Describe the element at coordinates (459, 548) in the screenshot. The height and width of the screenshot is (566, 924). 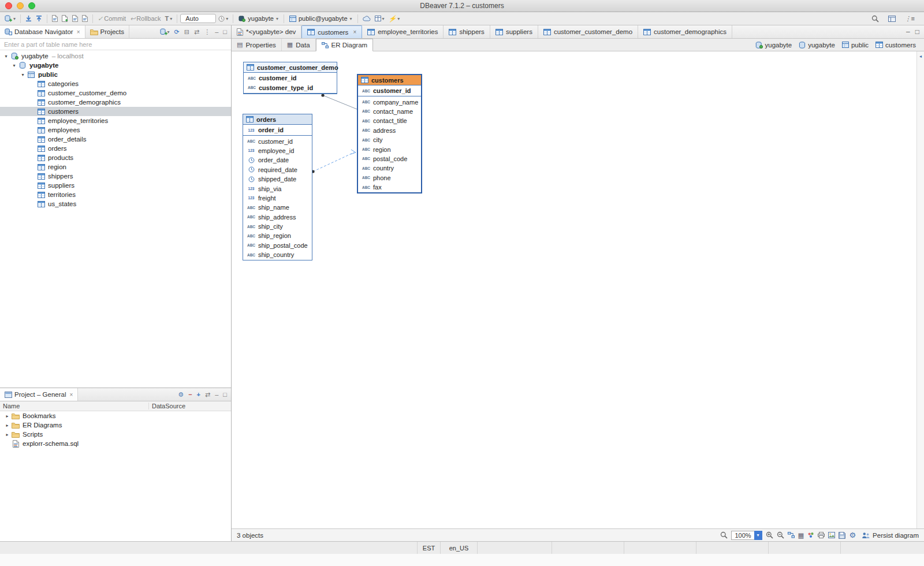
I see `locale-indicator: en_US` at that location.